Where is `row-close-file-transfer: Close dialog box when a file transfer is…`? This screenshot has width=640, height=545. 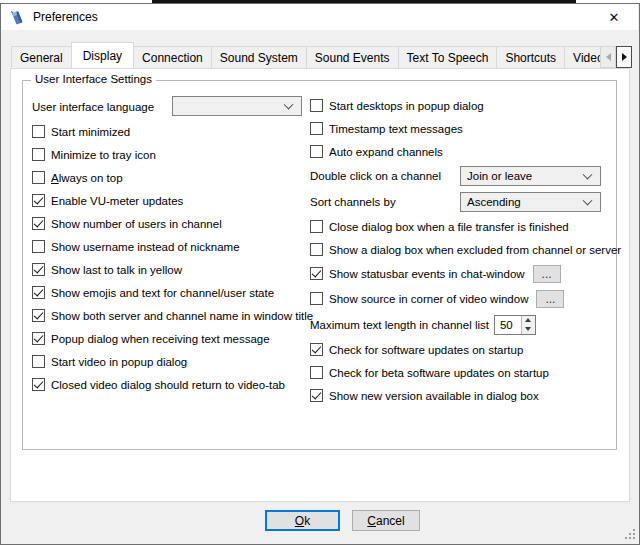
row-close-file-transfer: Close dialog box when a file transfer is… is located at coordinates (471, 226).